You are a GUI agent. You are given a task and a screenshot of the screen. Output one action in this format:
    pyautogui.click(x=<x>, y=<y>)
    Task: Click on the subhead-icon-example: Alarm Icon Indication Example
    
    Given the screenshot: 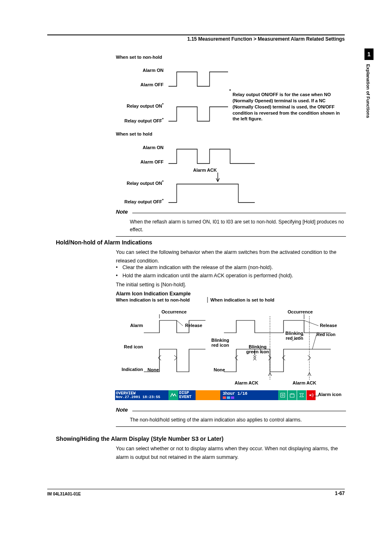 What is the action you would take?
    pyautogui.click(x=153, y=294)
    